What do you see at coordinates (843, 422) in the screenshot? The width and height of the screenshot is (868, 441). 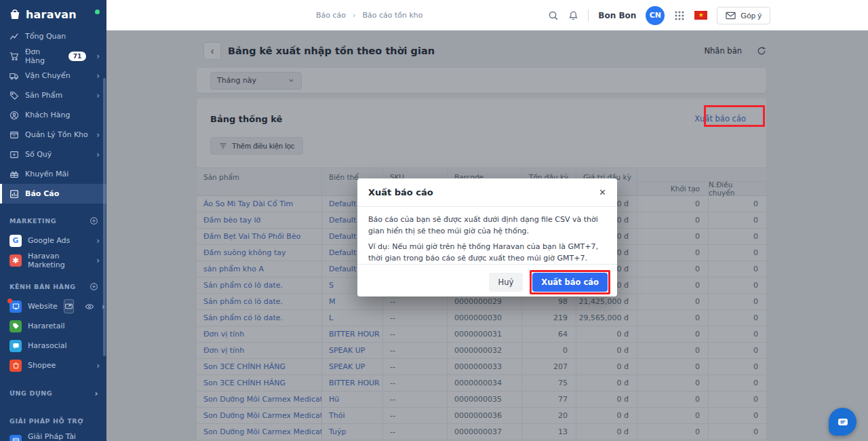 I see `chat-bubble-icon` at bounding box center [843, 422].